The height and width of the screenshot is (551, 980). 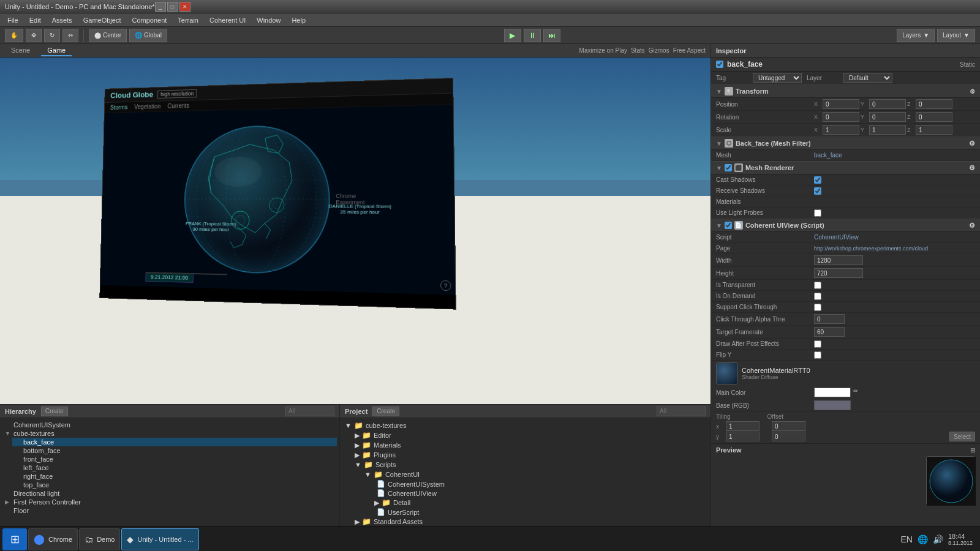 What do you see at coordinates (841, 117) in the screenshot?
I see `rotation-x` at bounding box center [841, 117].